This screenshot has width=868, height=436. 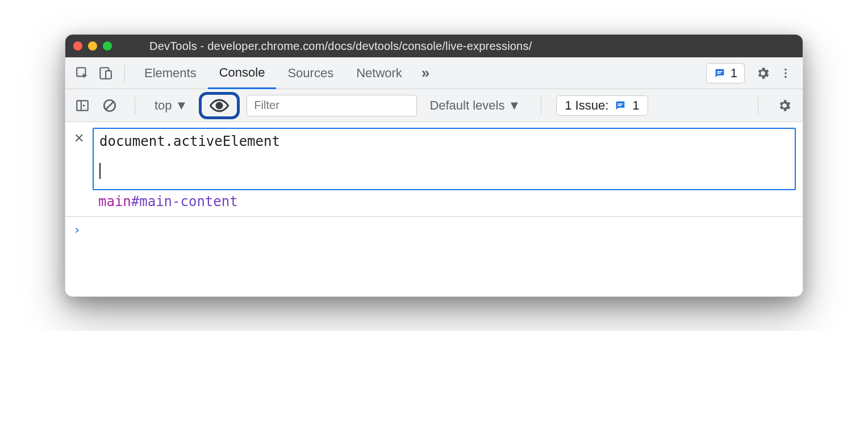 I want to click on eye-icon, so click(x=219, y=106).